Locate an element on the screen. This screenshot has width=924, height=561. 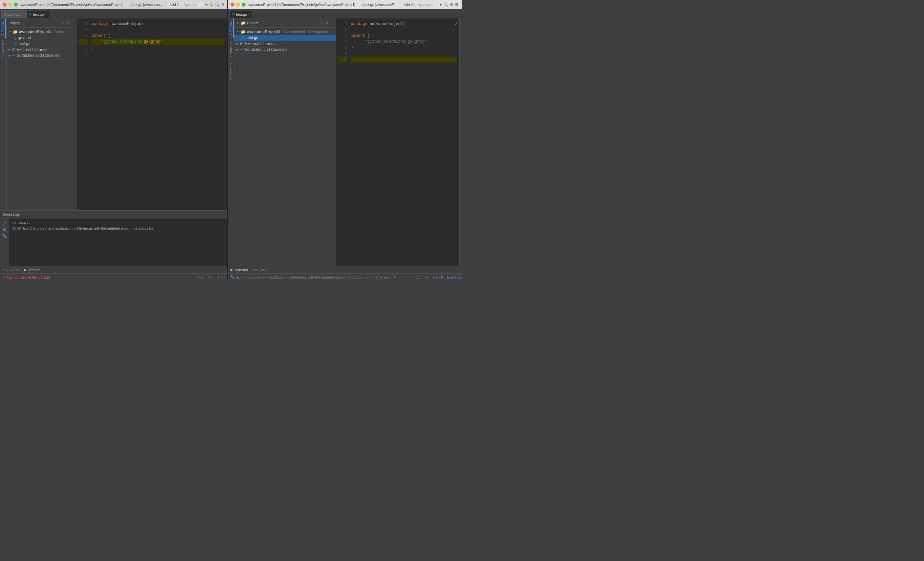
todo-label-right: 6: TODO is located at coordinates (262, 270).